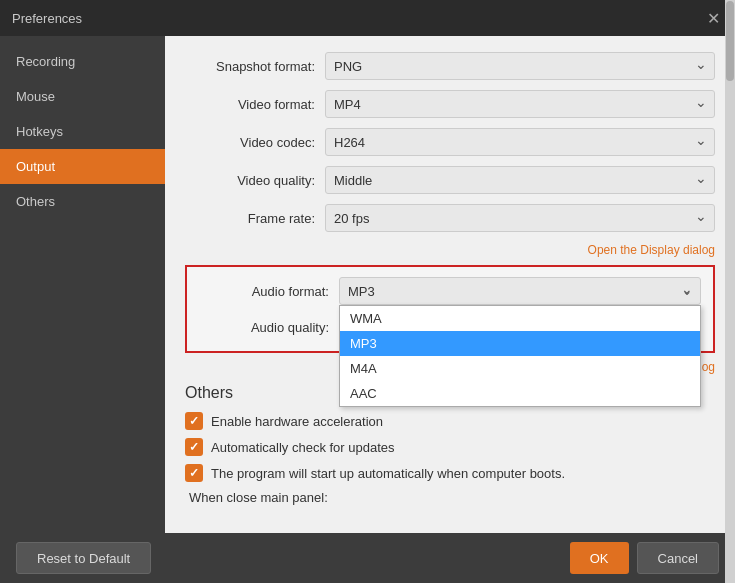 The width and height of the screenshot is (735, 583). What do you see at coordinates (82, 96) in the screenshot?
I see `sidebar-item-mouse: Mouse` at bounding box center [82, 96].